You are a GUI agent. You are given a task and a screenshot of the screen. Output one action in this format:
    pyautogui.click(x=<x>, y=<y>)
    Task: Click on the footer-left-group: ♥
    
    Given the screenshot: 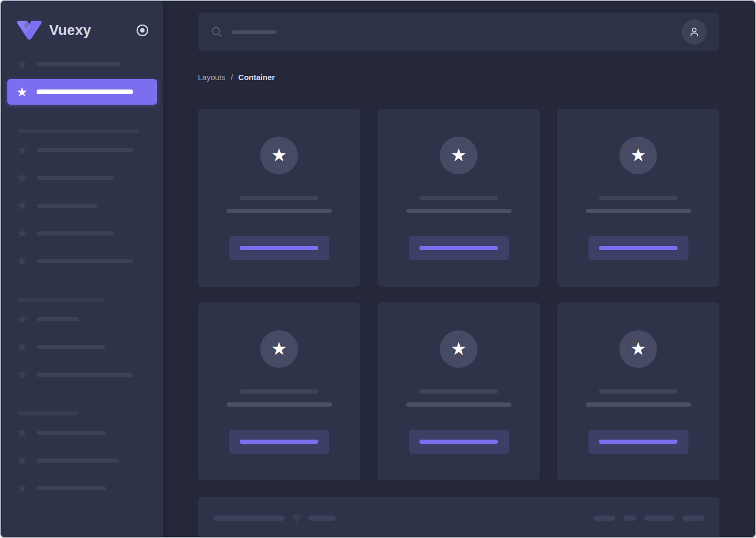 What is the action you would take?
    pyautogui.click(x=274, y=518)
    